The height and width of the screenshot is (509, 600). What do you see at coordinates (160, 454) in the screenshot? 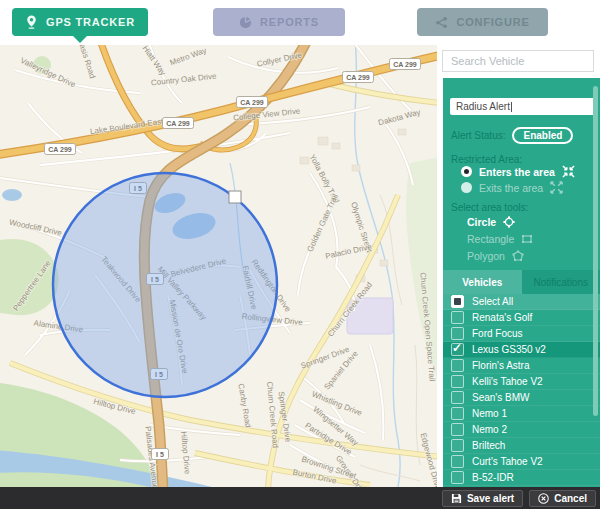
I see `svg-text: I 5` at bounding box center [160, 454].